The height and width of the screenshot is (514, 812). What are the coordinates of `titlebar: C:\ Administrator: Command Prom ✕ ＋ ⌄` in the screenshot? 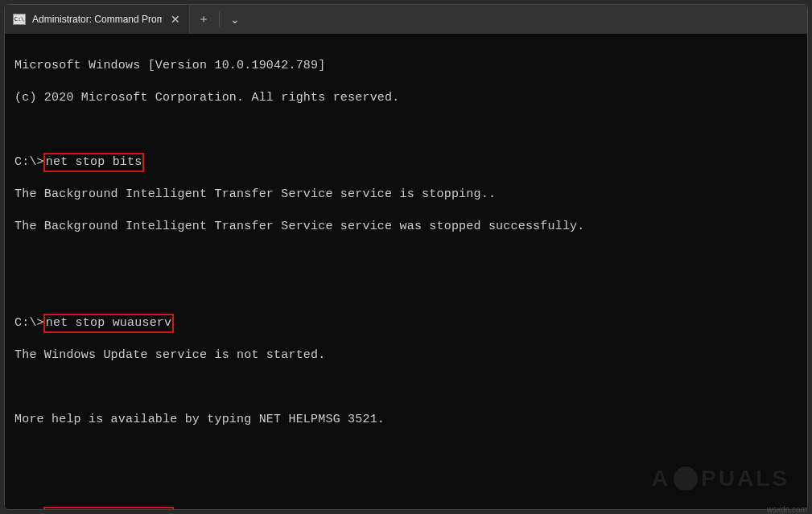 It's located at (406, 19).